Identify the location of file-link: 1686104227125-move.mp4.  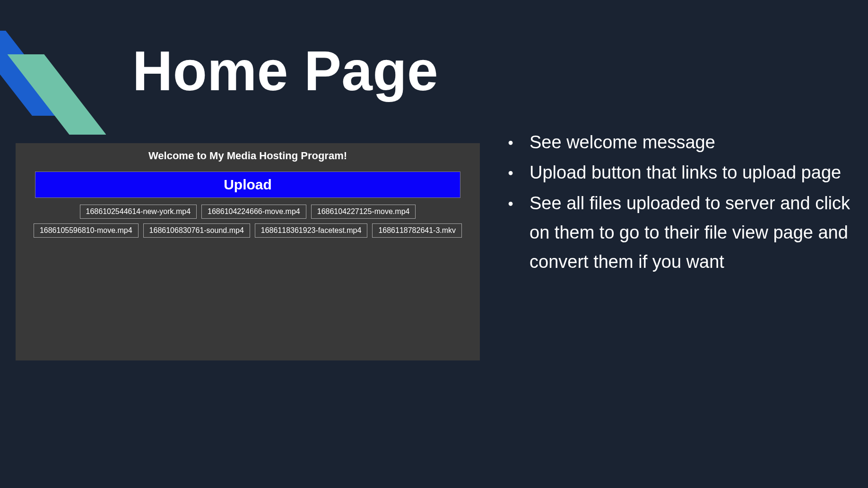
(364, 212).